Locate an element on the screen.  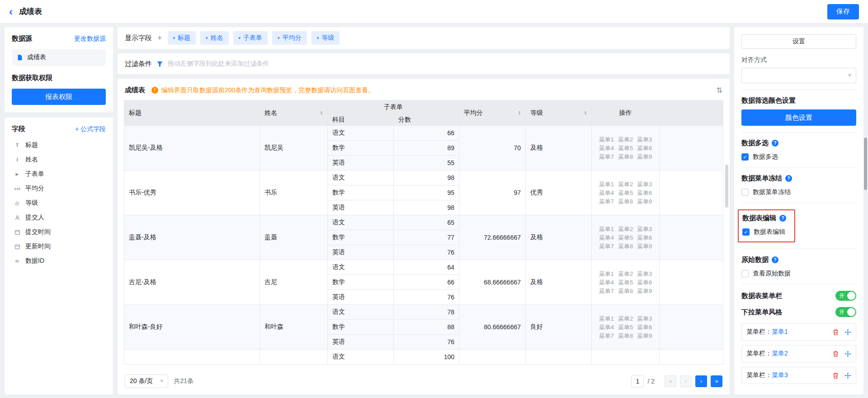
back-icon: ‹ is located at coordinates (11, 12).